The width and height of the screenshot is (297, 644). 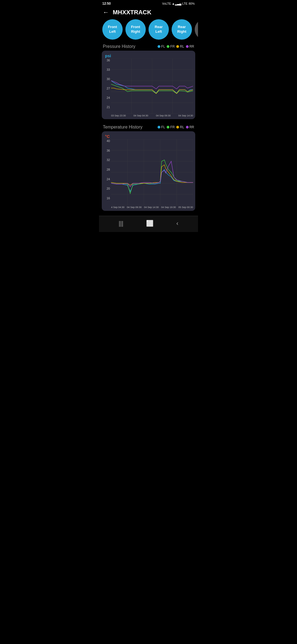 What do you see at coordinates (148, 128) in the screenshot?
I see `temp-history-header: Temperature History FL FR RL RR` at bounding box center [148, 128].